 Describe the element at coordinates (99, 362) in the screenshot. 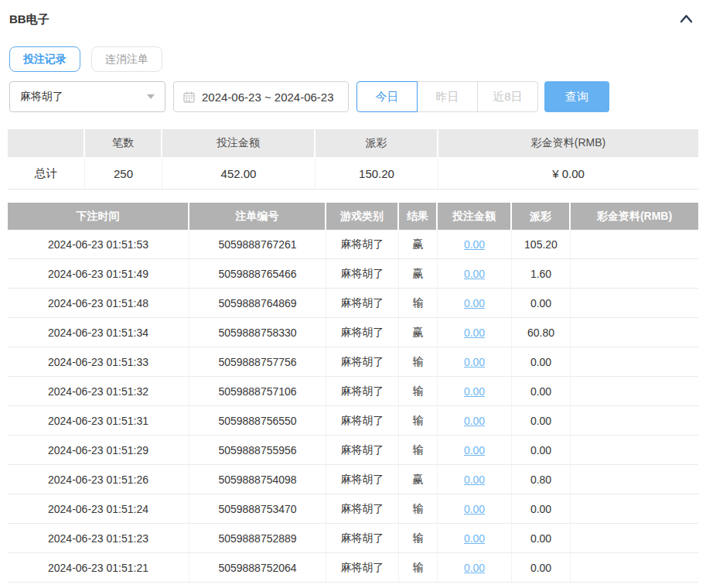

I see `cell-bet-time: 2024-06-23 01:51:33` at that location.